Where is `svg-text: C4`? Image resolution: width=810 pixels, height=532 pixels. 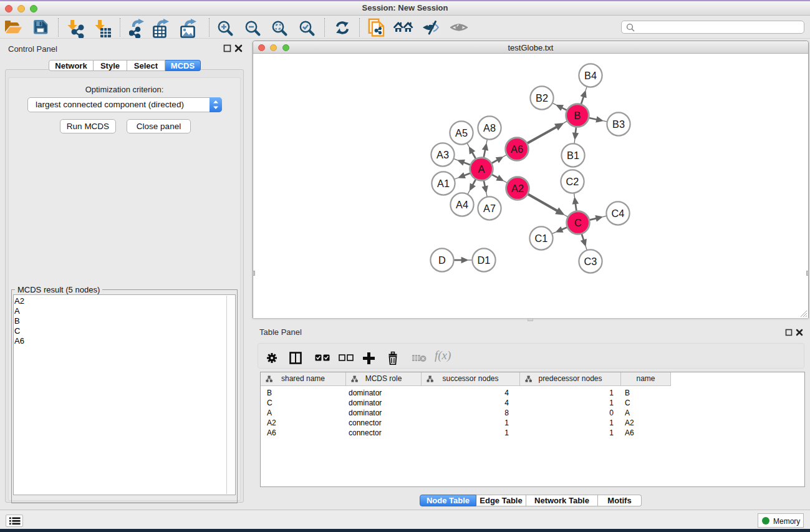
svg-text: C4 is located at coordinates (619, 213).